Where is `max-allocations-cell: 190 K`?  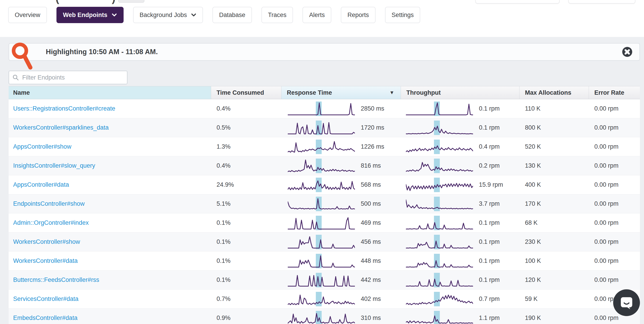 max-allocations-cell: 190 K is located at coordinates (554, 318).